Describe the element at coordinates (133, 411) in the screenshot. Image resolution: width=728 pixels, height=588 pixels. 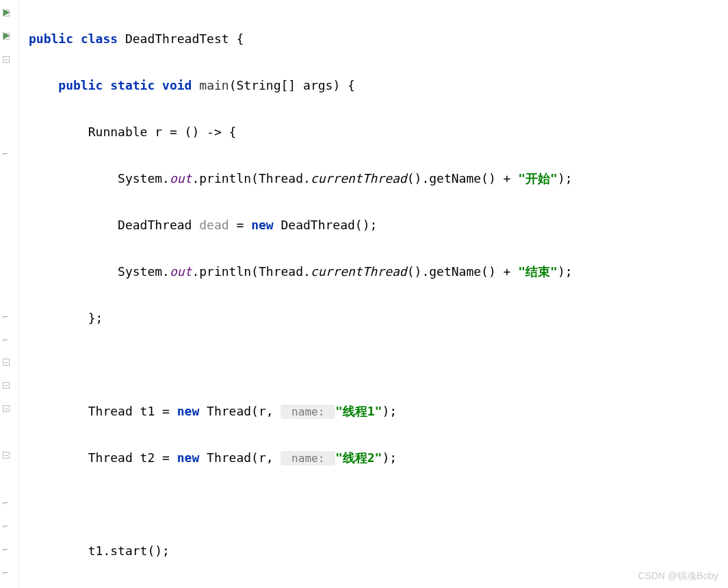
I see `code-text: Thread t1 =` at that location.